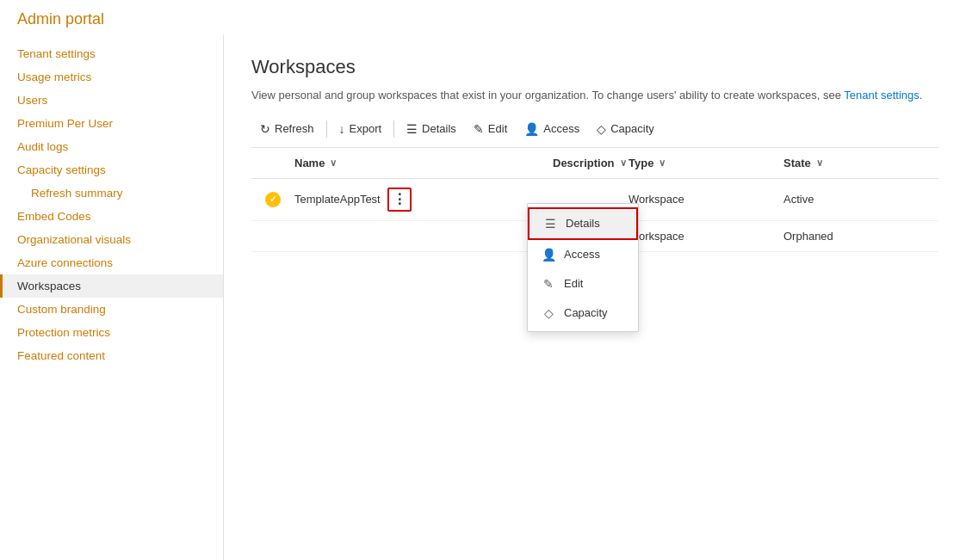 The width and height of the screenshot is (966, 560). What do you see at coordinates (112, 217) in the screenshot?
I see `sidebar-item-embed-codes: Embed Codes` at bounding box center [112, 217].